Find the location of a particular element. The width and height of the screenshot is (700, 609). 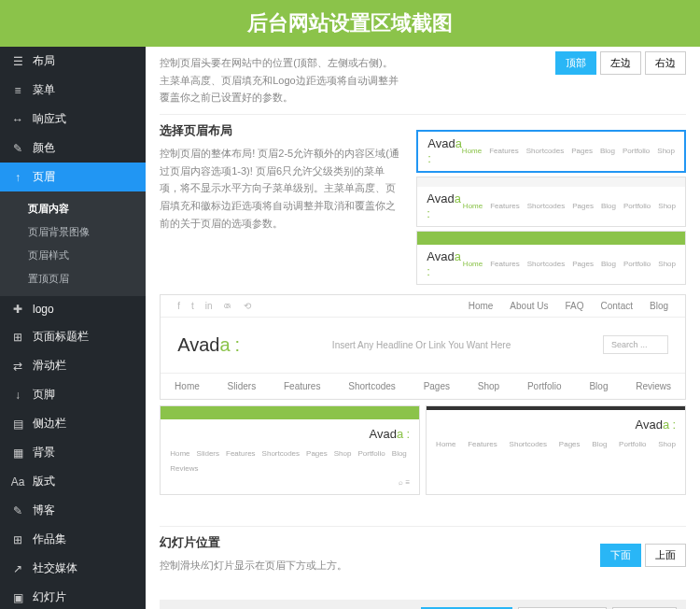

sidebar-label: 幻灯片 is located at coordinates (49, 598).